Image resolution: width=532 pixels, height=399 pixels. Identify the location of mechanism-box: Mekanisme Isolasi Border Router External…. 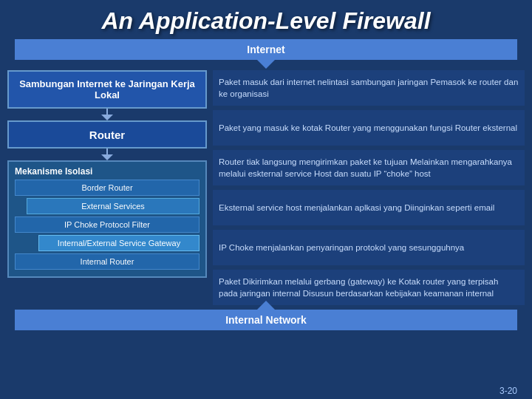
(107, 219).